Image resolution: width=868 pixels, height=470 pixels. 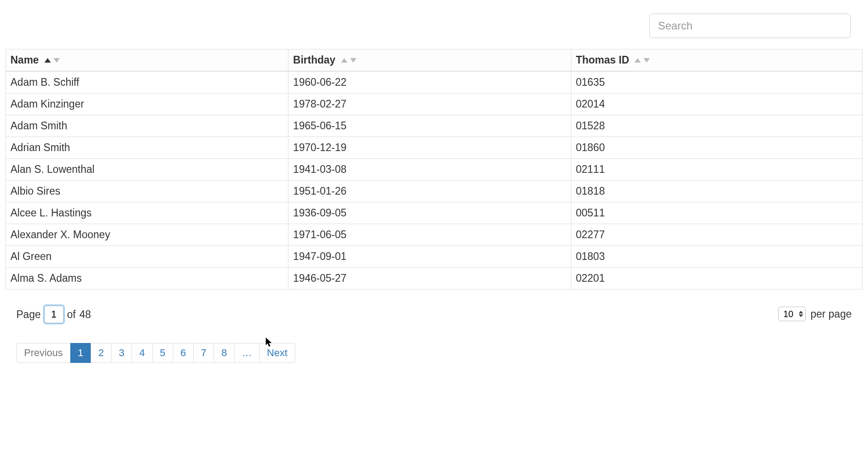 I want to click on page-ellipsis: …, so click(x=247, y=353).